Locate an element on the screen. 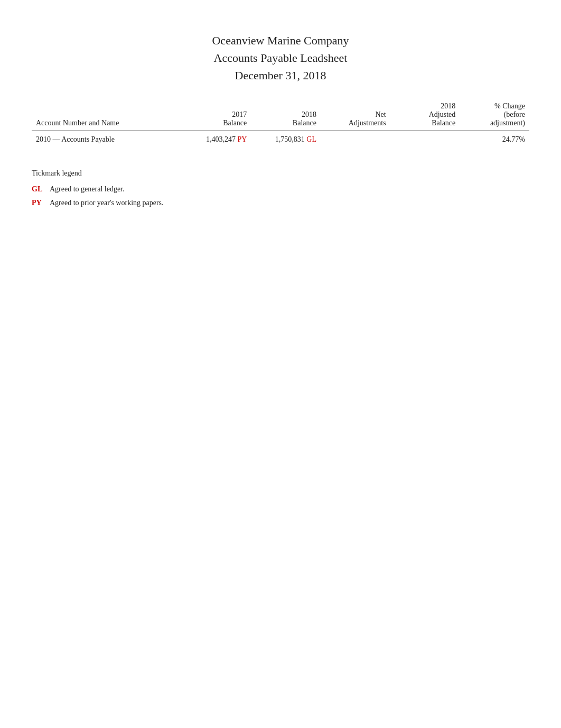  report-date: December 31, 2018 is located at coordinates (281, 75).